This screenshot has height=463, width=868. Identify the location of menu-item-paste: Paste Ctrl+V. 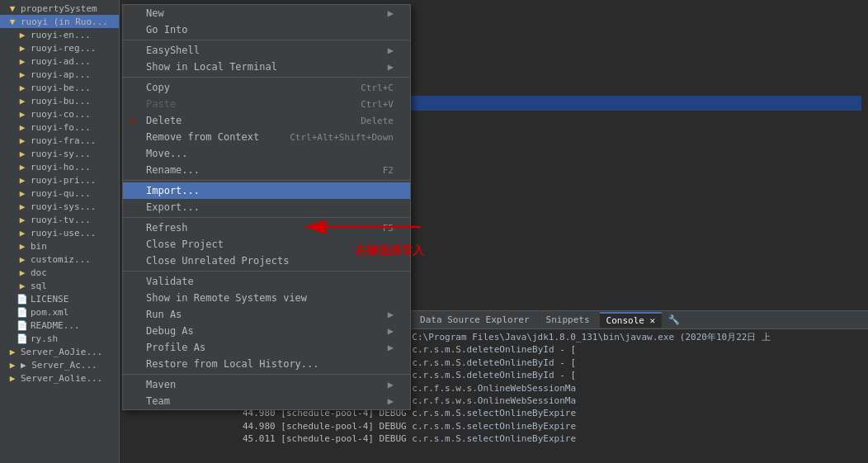
(267, 104).